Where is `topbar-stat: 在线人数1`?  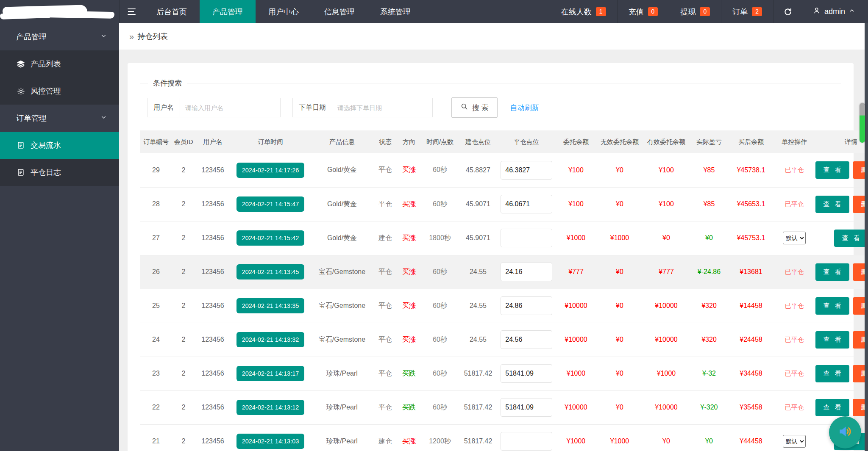
topbar-stat: 在线人数1 is located at coordinates (583, 12).